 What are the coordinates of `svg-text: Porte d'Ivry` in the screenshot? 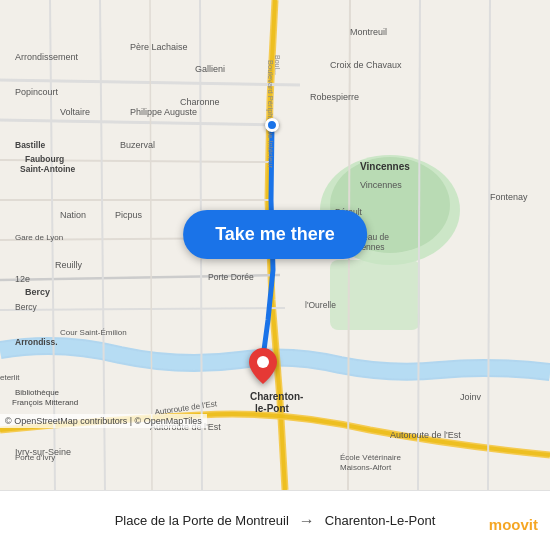 It's located at (35, 458).